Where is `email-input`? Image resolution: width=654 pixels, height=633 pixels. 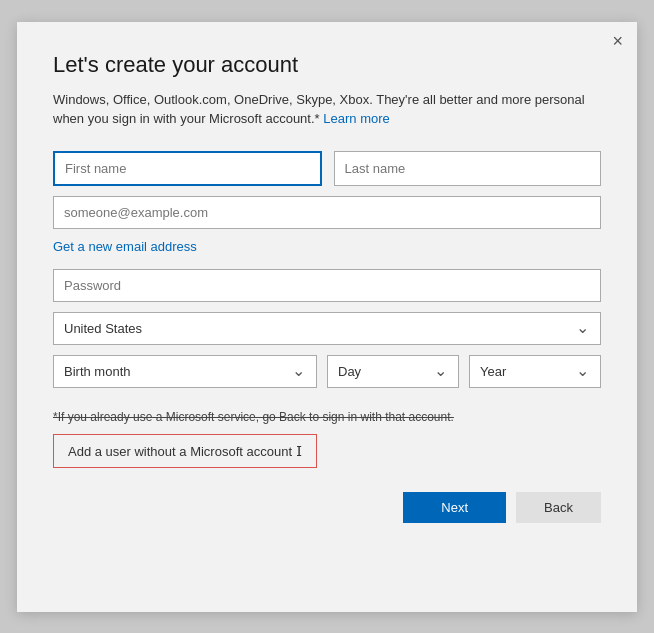 email-input is located at coordinates (327, 212).